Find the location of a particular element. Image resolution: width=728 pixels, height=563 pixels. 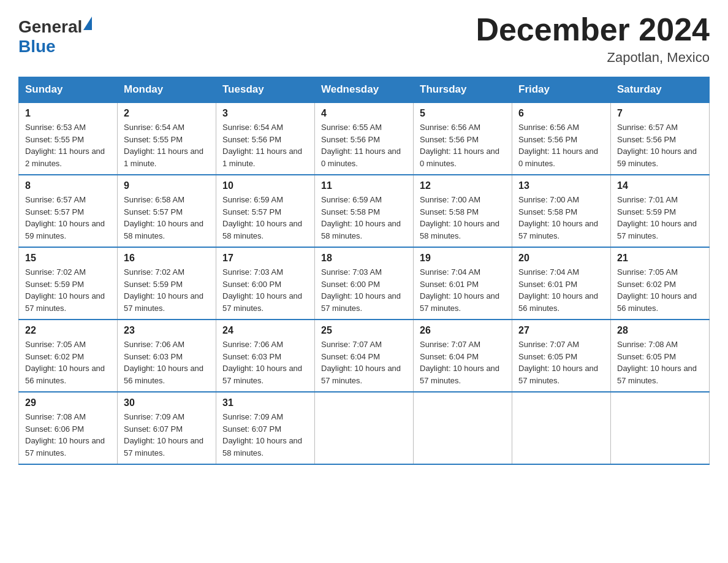

logo: General Blue is located at coordinates (55, 37).